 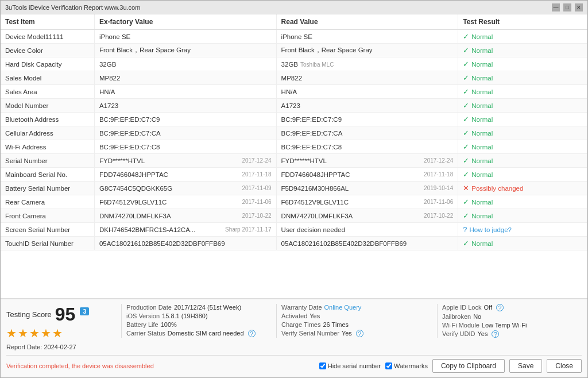 What do you see at coordinates (368, 147) in the screenshot?
I see `cell-read-value: BC:9F:EF:ED:C7:C8` at bounding box center [368, 147].